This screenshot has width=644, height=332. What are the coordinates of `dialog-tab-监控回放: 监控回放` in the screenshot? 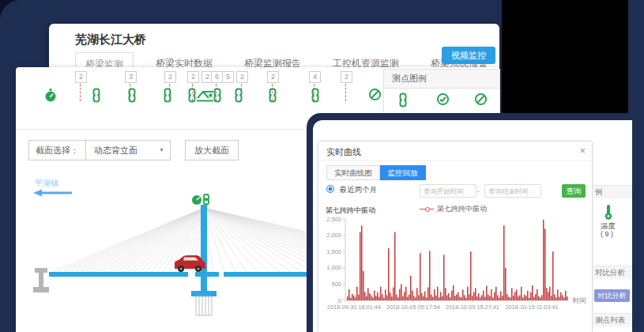 It's located at (403, 172).